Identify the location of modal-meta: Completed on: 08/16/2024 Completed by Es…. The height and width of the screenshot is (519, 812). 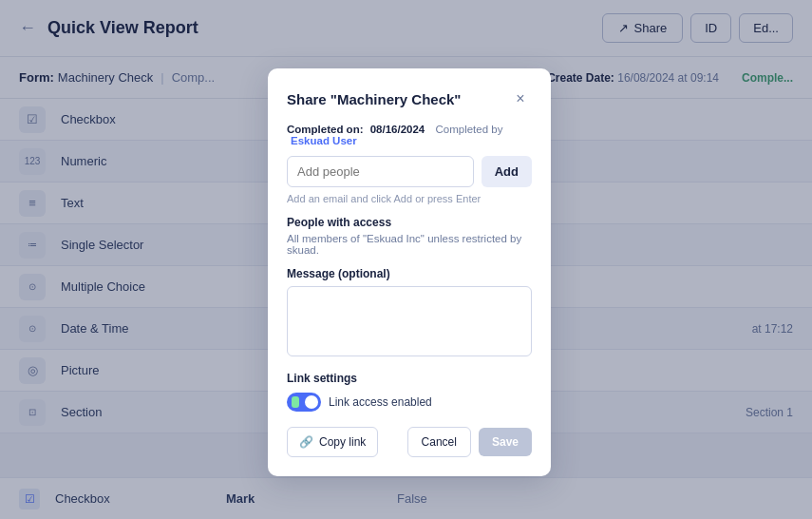
(409, 135).